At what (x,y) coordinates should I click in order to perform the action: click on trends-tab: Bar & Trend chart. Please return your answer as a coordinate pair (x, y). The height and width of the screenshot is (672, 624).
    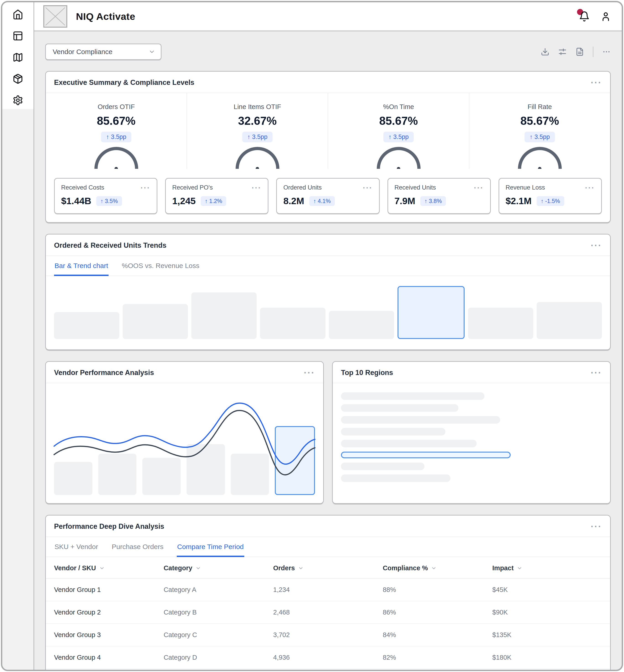
    Looking at the image, I should click on (81, 266).